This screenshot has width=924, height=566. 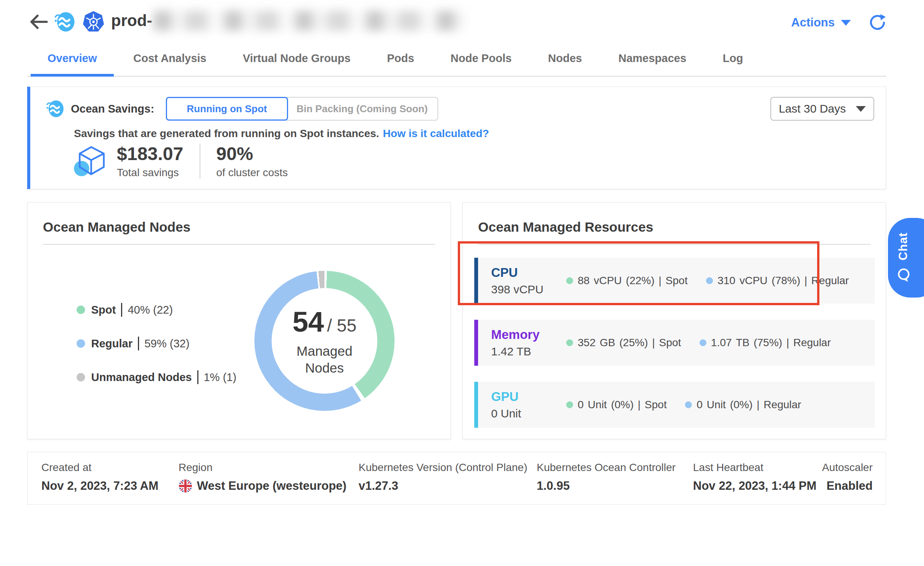 I want to click on managed-nodes-total: / 55, so click(x=342, y=326).